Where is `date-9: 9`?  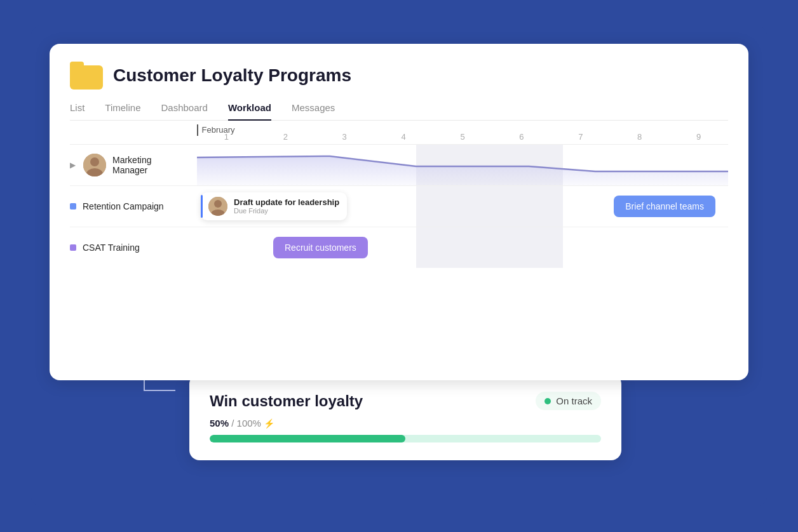 date-9: 9 is located at coordinates (699, 137).